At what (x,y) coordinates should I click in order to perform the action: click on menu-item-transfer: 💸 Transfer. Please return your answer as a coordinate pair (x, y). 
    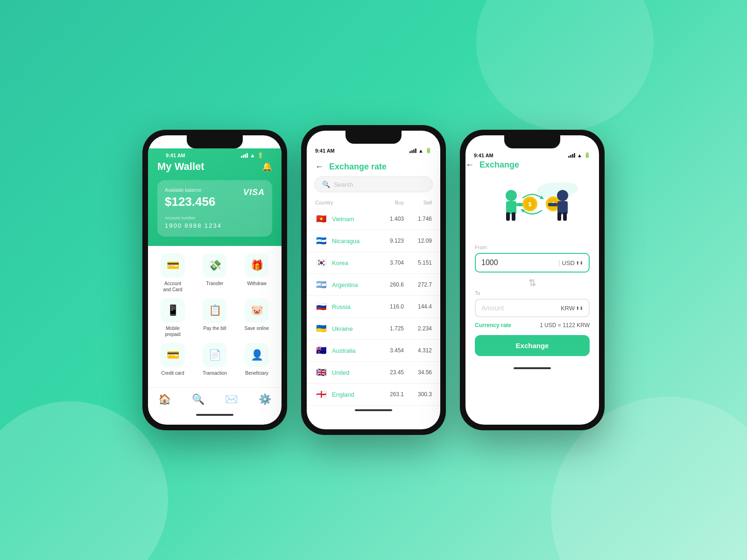
    Looking at the image, I should click on (215, 273).